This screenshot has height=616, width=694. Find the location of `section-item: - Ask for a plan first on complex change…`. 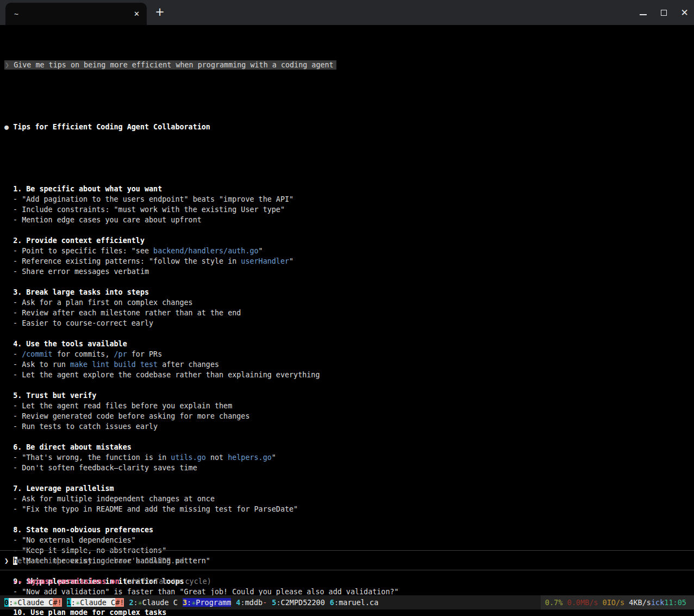

section-item: - Ask for a plan first on complex change… is located at coordinates (202, 302).